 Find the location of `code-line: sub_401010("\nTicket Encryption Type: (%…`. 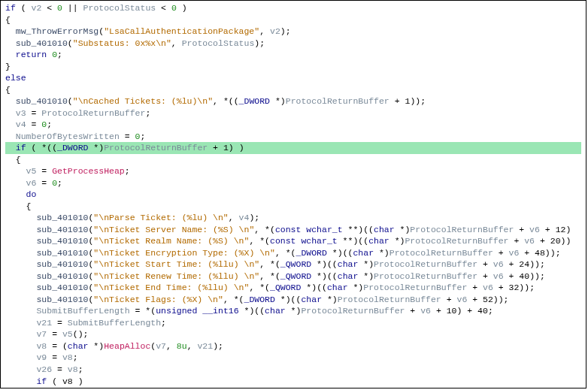

code-line: sub_401010("\nTicket Encryption Type: (%… is located at coordinates (293, 253).